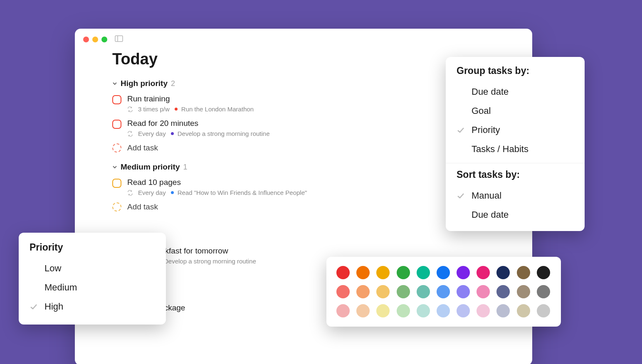 This screenshot has width=642, height=364. Describe the element at coordinates (199, 123) in the screenshot. I see `task-title: Read for 20 minutes` at that location.